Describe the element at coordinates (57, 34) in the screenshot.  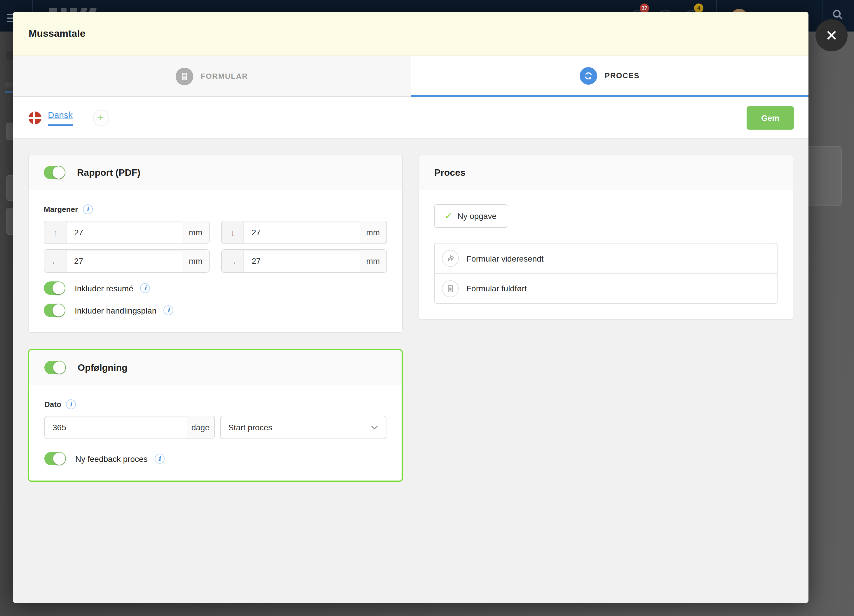
I see `modal-title: Mussamtale` at that location.